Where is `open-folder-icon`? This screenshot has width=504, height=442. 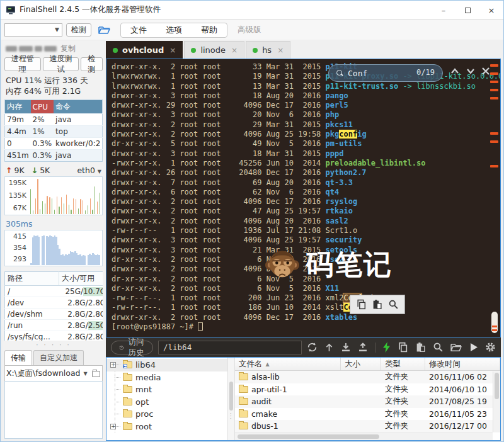 open-folder-icon is located at coordinates (456, 348).